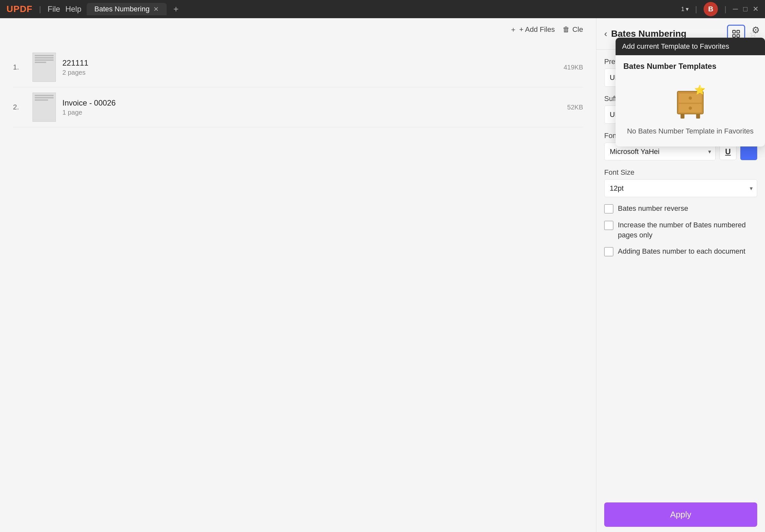  Describe the element at coordinates (382, 9) in the screenshot. I see `titlebar: UPDF | File Help Bates Numbering ✕ + 1 ▾…` at that location.